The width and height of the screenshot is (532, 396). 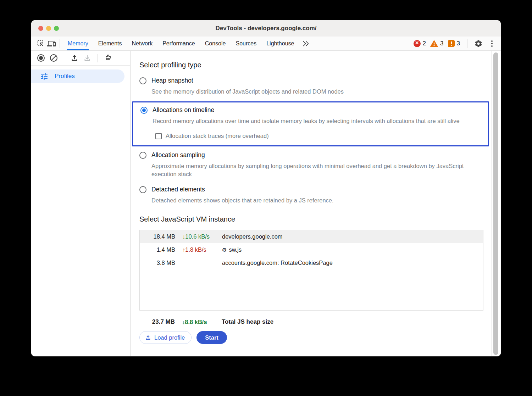 I want to click on sidebar-item-profiles: Profiles, so click(x=78, y=76).